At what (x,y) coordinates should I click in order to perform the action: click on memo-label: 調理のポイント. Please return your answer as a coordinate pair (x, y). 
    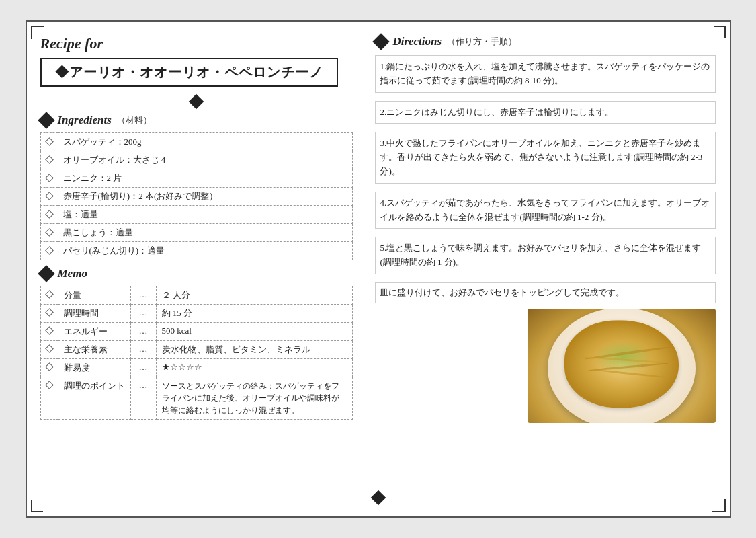
    Looking at the image, I should click on (94, 398).